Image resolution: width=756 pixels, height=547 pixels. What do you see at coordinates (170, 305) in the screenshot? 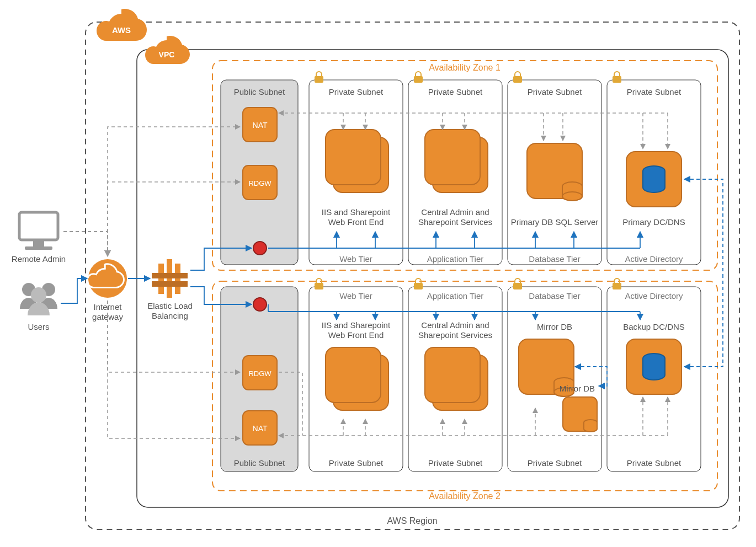
I see `elb-label-1: Elastic Load` at bounding box center [170, 305].